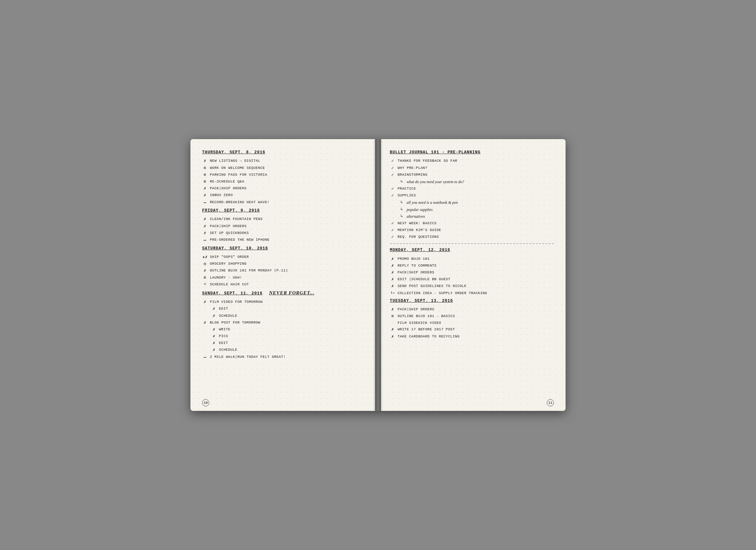 The image size is (756, 550). I want to click on item-label: Promo Bujo 101, so click(476, 259).